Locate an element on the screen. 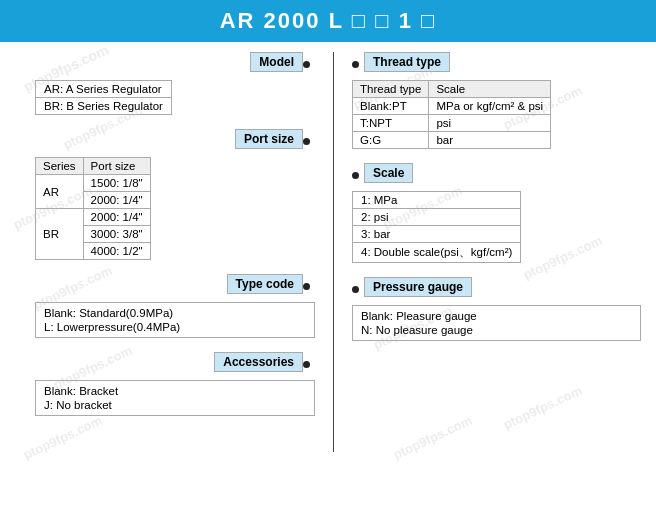 The height and width of the screenshot is (505, 656). scale-row-4: 4: Double scale(psi、kgf/cm²) is located at coordinates (437, 253).